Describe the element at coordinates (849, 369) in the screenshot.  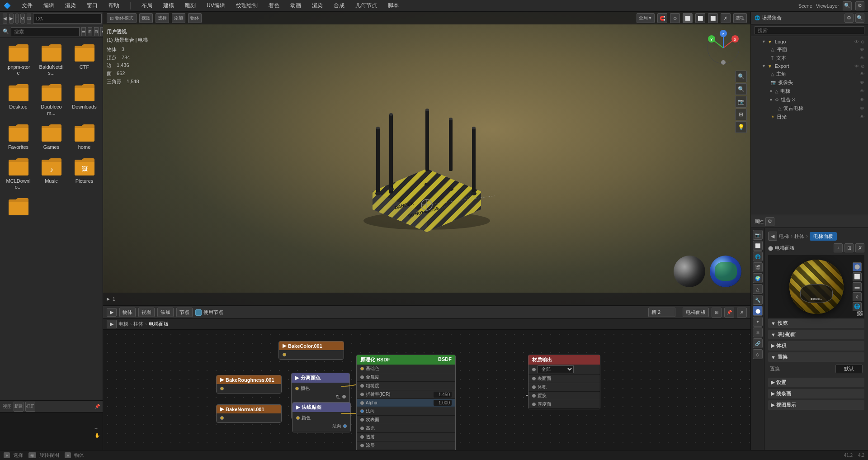
I see `displacement-method-value: 默认` at that location.